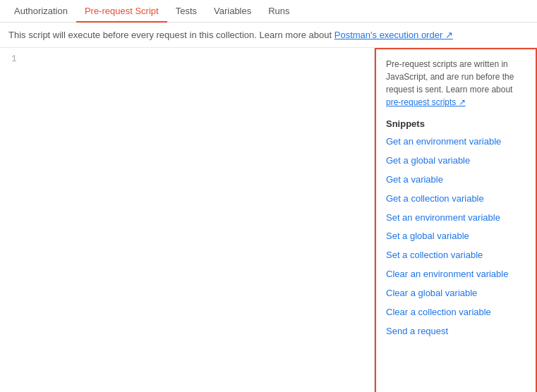 This screenshot has width=537, height=392. I want to click on snippet-clear-collection-var: Clear a collection variable, so click(456, 313).